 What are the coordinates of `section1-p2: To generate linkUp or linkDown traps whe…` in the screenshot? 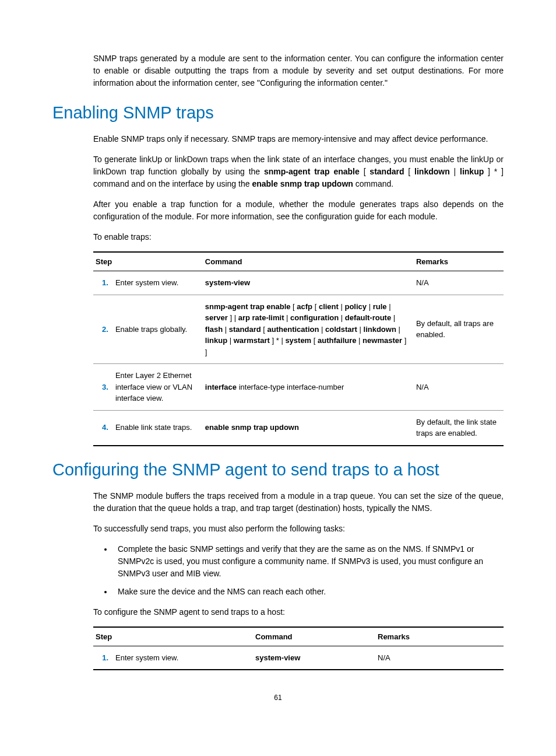 It's located at (298, 172).